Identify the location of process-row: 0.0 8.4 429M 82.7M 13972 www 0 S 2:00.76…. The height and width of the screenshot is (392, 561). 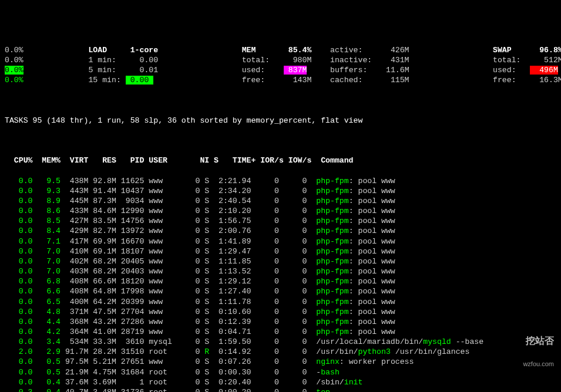
(281, 231).